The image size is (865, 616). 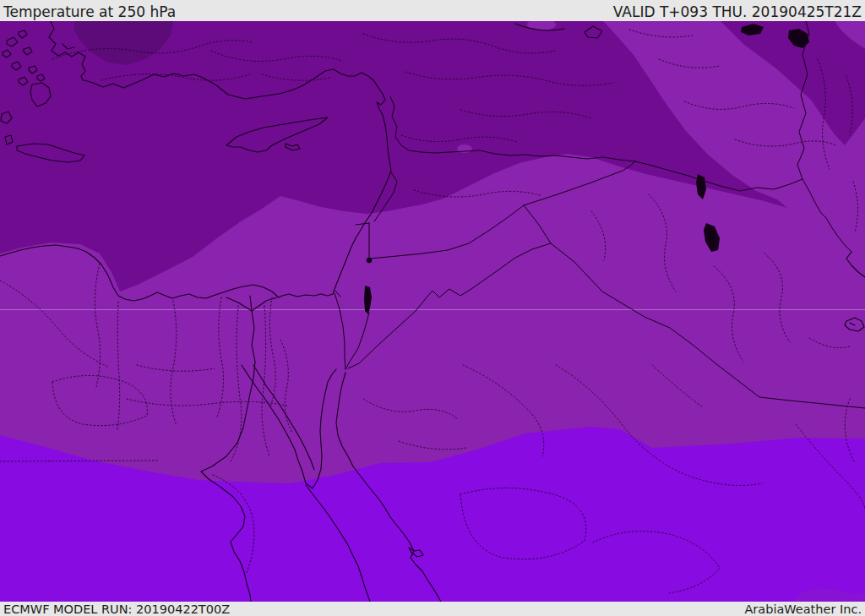 What do you see at coordinates (432, 10) in the screenshot?
I see `header-bar: Temperature at 250 hPa VALID T+093 THU. …` at bounding box center [432, 10].